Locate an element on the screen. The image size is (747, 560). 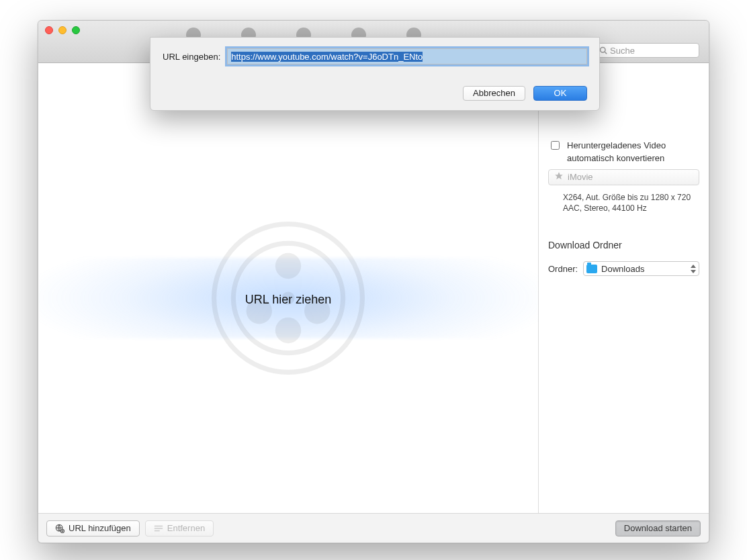
remove-button: Entfernen is located at coordinates (179, 528).